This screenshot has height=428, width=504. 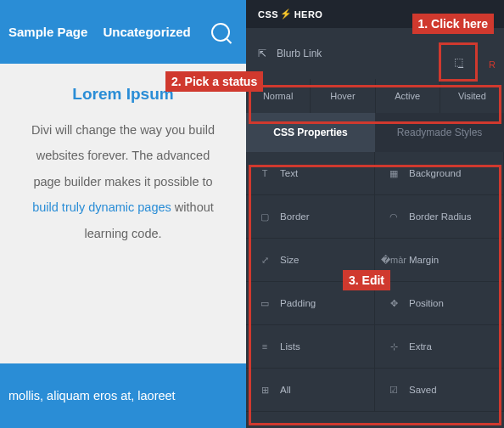 What do you see at coordinates (123, 396) in the screenshot?
I see `bottom-section: mollis, aliquam eros at, laoreet` at bounding box center [123, 396].